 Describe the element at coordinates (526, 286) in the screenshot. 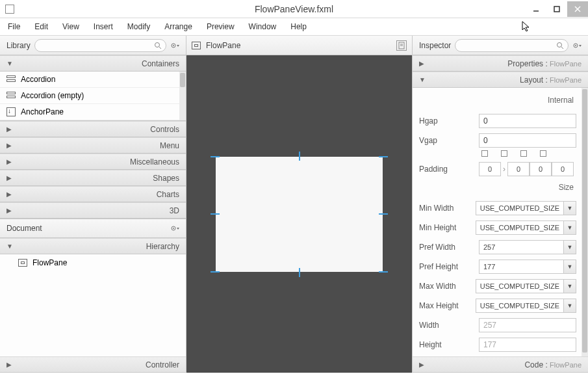

I see `maxwidth-combo: USE_COMPUTED_SIZE▼` at that location.